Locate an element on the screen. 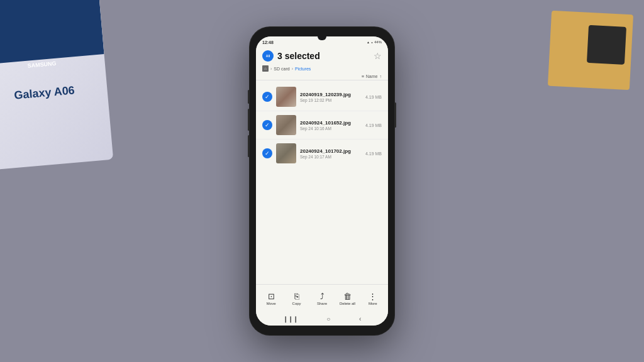 The height and width of the screenshot is (362, 644). header-left: All 3 selected is located at coordinates (291, 56).